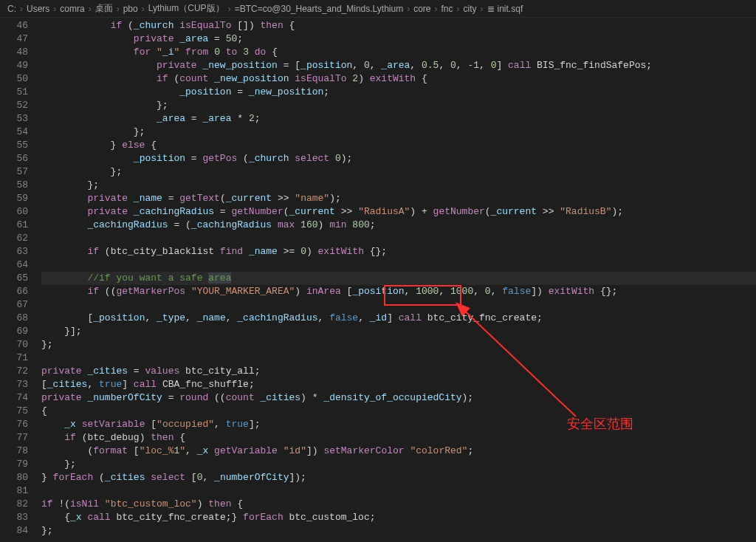 This screenshot has height=542, width=756. I want to click on line-number: 57, so click(14, 172).